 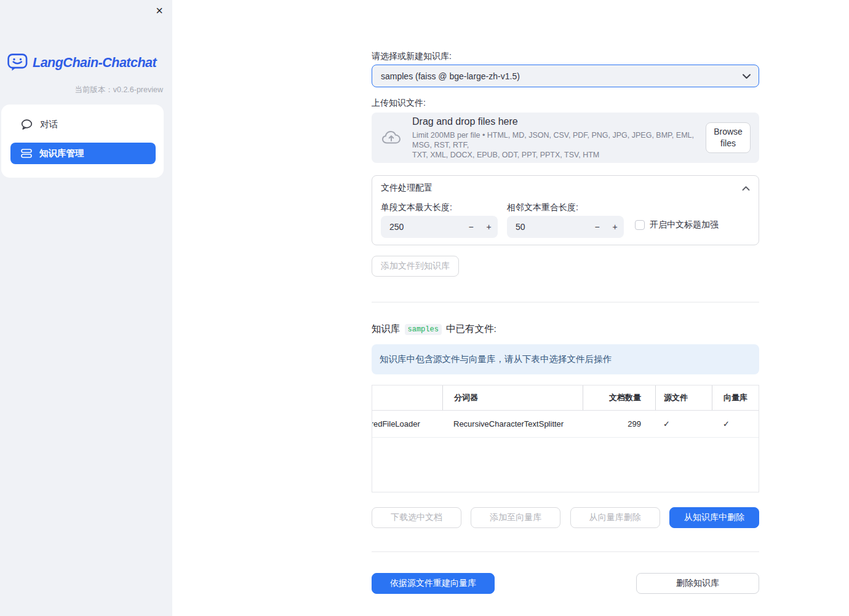 I want to click on rebuild-vector-store-button: 依据源文件重建向量库, so click(x=433, y=583).